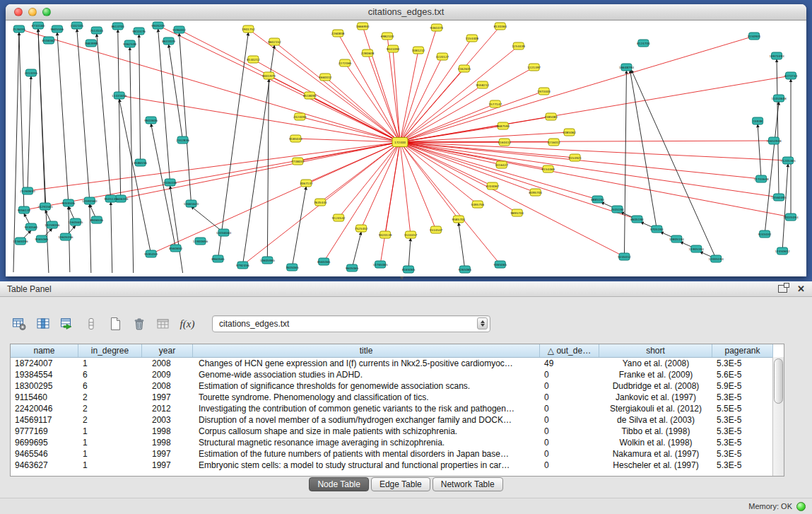  Describe the element at coordinates (492, 186) in the screenshot. I see `graph-node: 2204067` at that location.